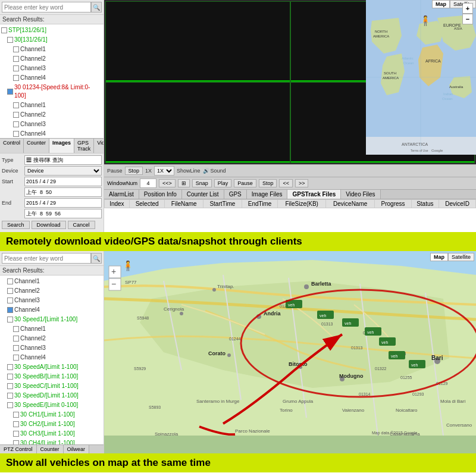 This screenshot has width=476, height=476. I want to click on tab-control: Control, so click(12, 146).